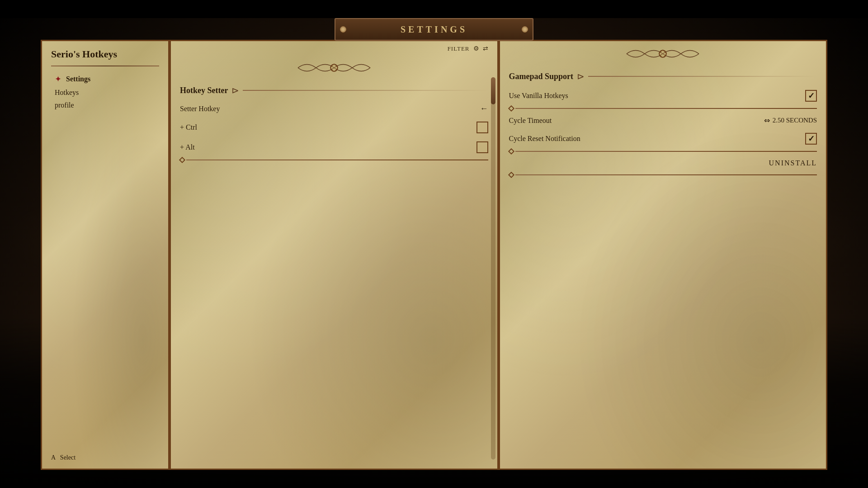  What do you see at coordinates (365, 90) in the screenshot?
I see `hotkey-setter-line` at bounding box center [365, 90].